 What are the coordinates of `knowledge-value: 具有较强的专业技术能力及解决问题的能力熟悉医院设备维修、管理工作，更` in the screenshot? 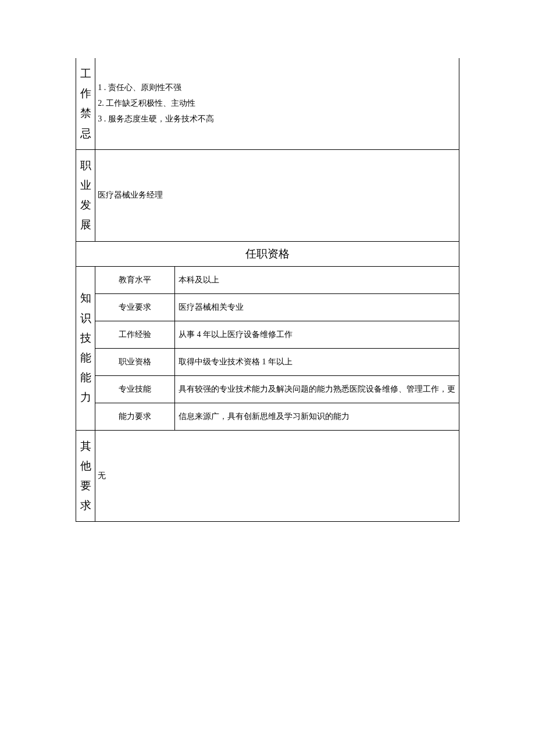 It's located at (318, 389).